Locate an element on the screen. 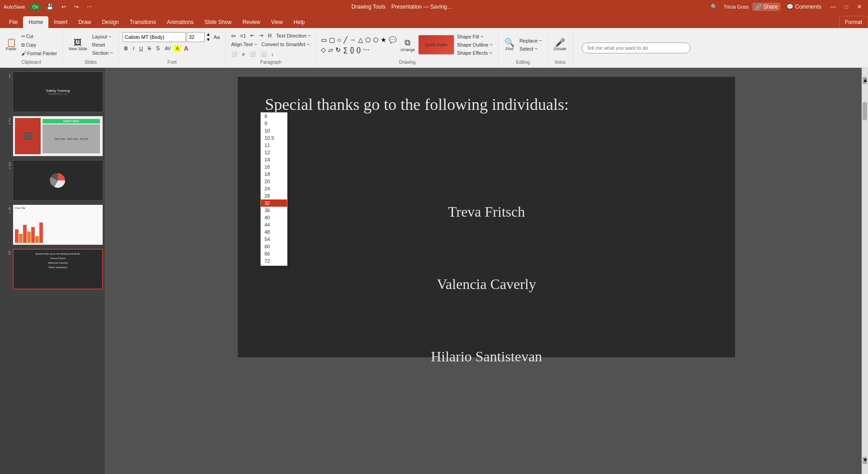 The height and width of the screenshot is (474, 868). strikethrough-button: S is located at coordinates (149, 48).